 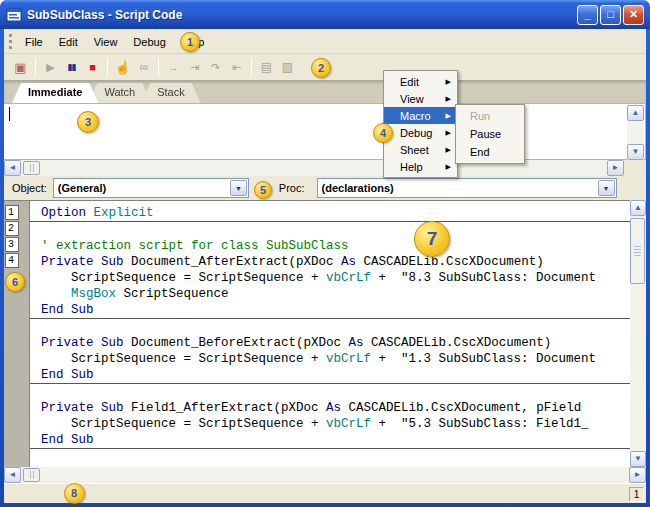 What do you see at coordinates (490, 134) in the screenshot?
I see `sub-pause: Pause` at bounding box center [490, 134].